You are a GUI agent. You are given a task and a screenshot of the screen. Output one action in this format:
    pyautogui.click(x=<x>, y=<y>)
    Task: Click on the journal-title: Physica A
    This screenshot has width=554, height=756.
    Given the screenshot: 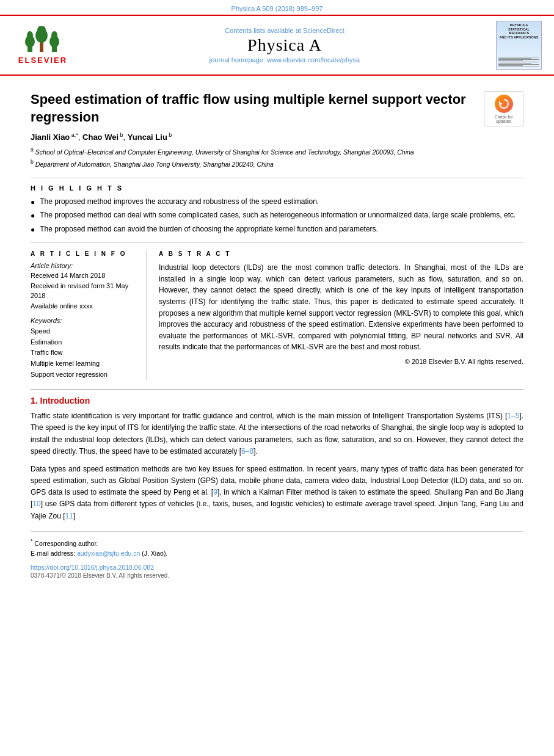 What is the action you would take?
    pyautogui.click(x=285, y=45)
    